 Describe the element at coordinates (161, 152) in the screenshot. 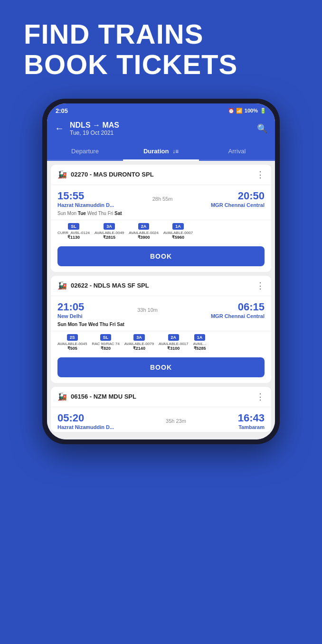

I see `sort-tabs: Departure Duration ↓≡ Arrival` at that location.